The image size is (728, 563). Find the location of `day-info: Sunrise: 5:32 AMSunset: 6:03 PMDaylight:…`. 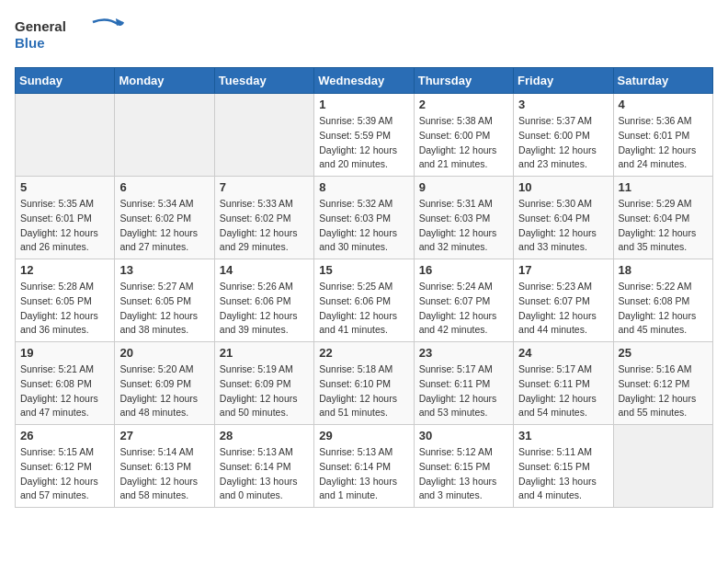

day-info: Sunrise: 5:32 AMSunset: 6:03 PMDaylight:… is located at coordinates (364, 226).